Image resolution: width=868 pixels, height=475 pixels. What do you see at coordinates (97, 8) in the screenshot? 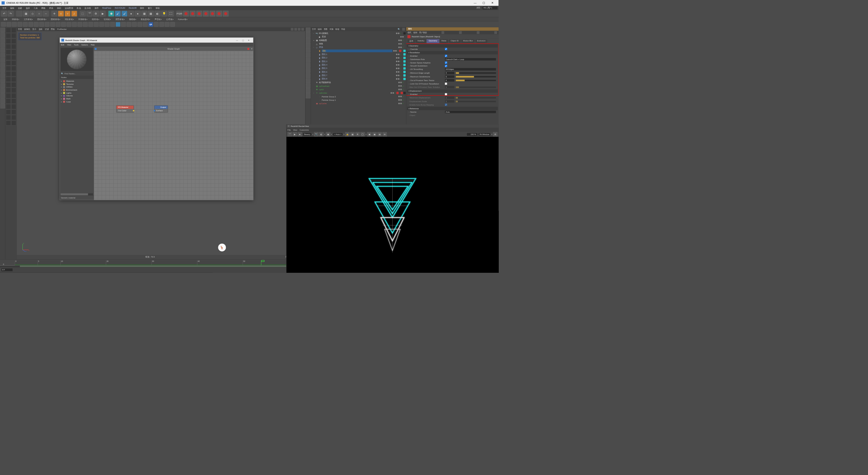
I see `menu-插件: 插件` at bounding box center [97, 8].